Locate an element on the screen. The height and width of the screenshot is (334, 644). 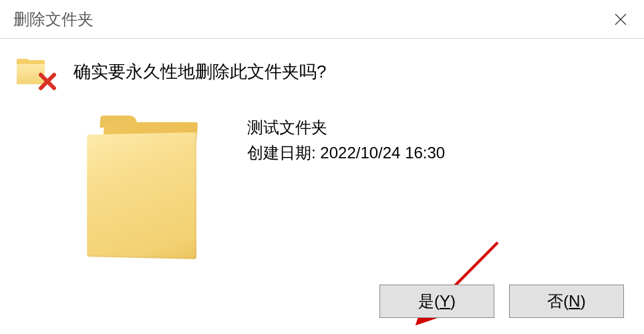
no-button: 否(N) is located at coordinates (567, 301).